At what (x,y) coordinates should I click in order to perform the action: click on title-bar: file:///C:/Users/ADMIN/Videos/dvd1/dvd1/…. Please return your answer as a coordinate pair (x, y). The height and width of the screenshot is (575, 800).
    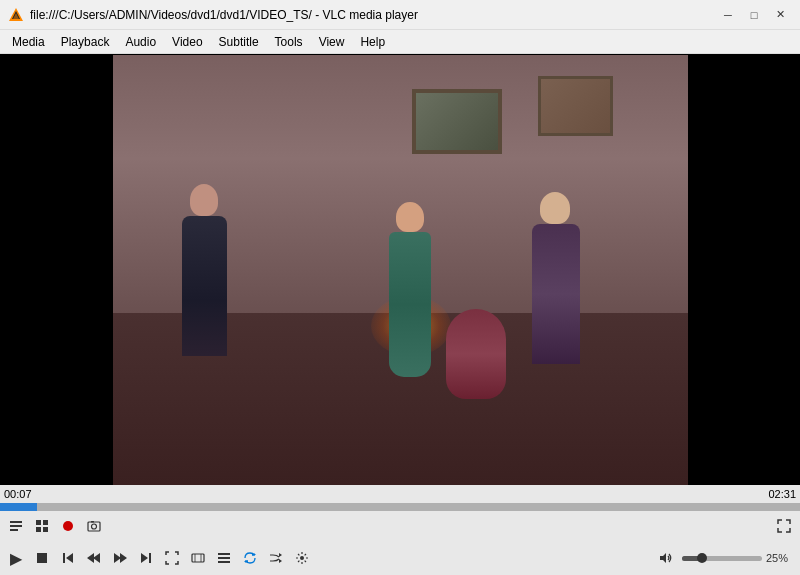
    Looking at the image, I should click on (400, 15).